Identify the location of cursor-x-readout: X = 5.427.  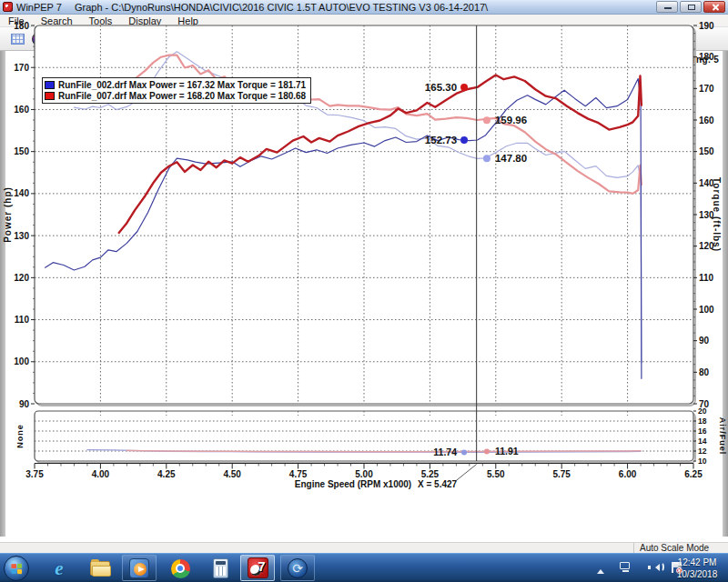
(438, 484).